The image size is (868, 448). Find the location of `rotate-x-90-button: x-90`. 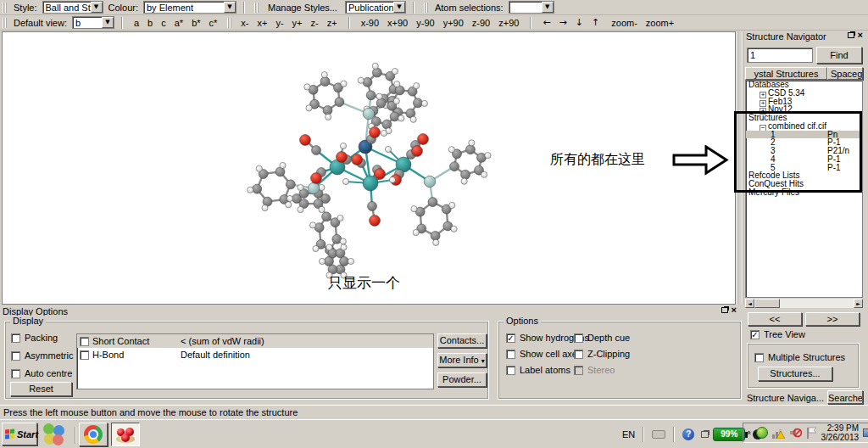

rotate-x-90-button: x-90 is located at coordinates (370, 23).